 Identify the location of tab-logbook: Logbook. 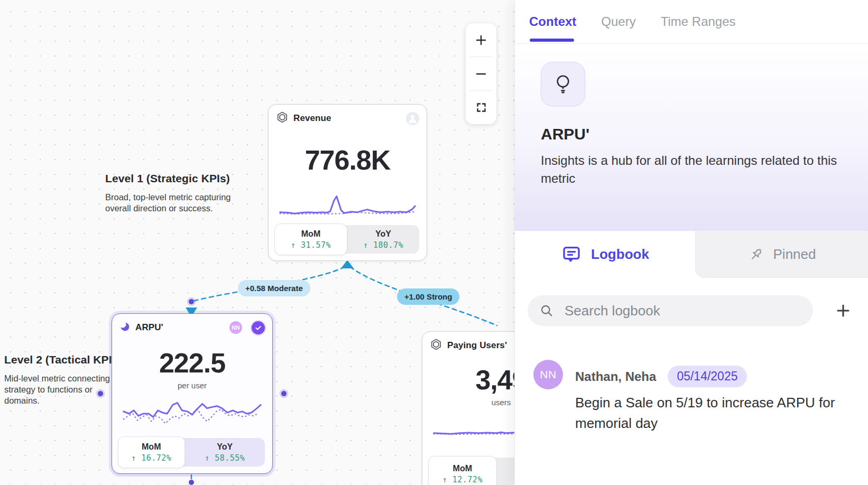
(605, 255).